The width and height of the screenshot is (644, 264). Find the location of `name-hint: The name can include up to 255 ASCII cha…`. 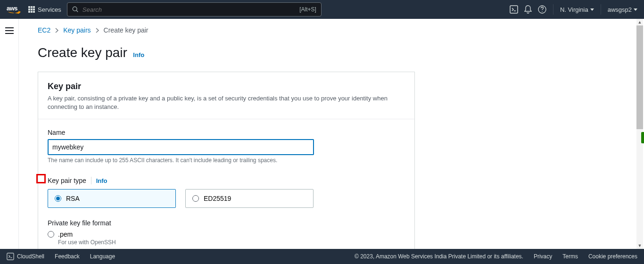

name-hint: The name can include up to 255 ASCII cha… is located at coordinates (226, 160).